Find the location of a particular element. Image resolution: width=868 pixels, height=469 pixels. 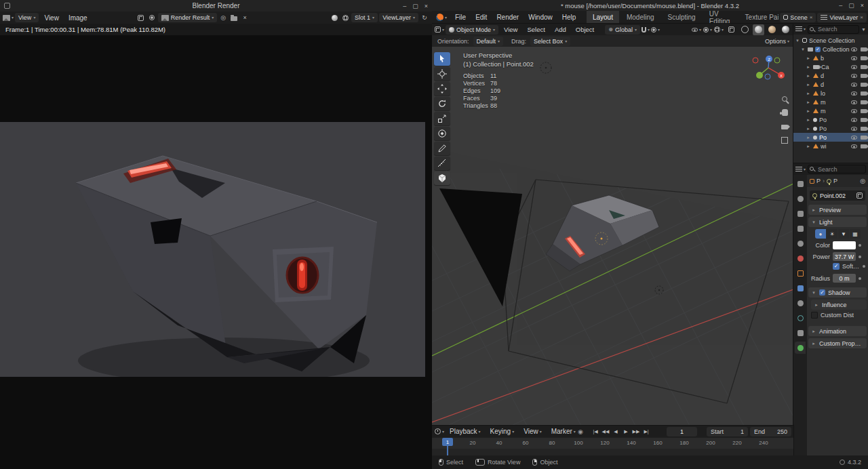

frame-start-field: Start1 is located at coordinates (727, 432).